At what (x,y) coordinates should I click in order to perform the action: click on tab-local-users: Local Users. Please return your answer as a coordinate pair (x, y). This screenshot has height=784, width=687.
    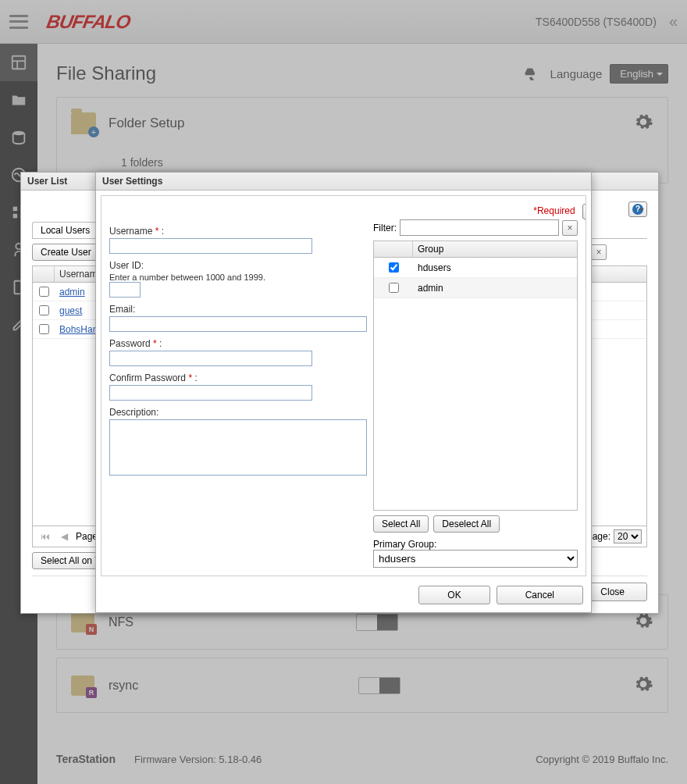
    Looking at the image, I should click on (66, 230).